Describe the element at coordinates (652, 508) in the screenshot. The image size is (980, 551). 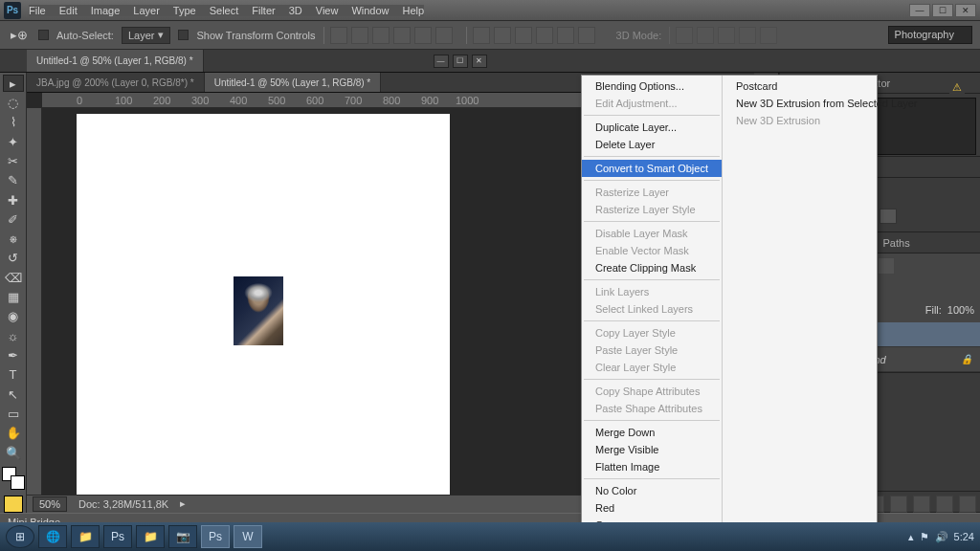
I see `context-item: Red` at that location.